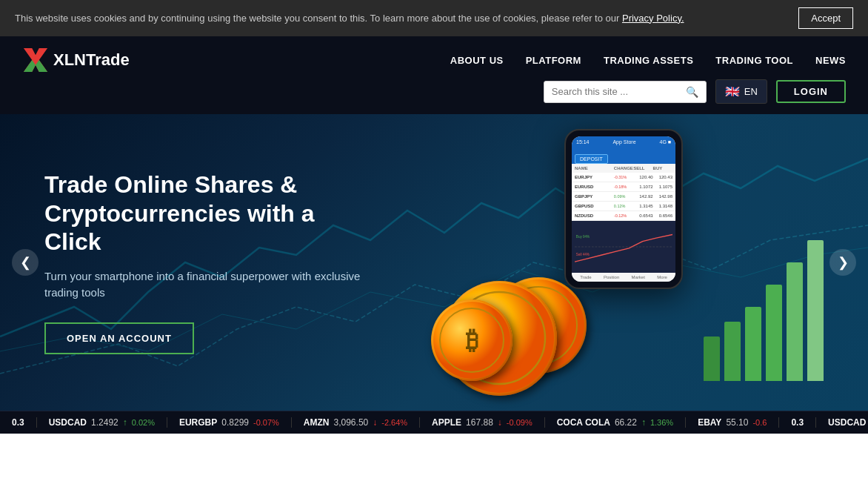 This screenshot has width=868, height=484. I want to click on logo-icon, so click(36, 60).